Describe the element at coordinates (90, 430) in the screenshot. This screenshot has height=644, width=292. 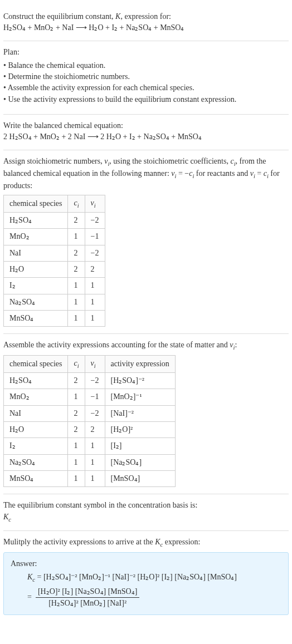
I see `table-row: H₂O22[H₂O]²` at that location.